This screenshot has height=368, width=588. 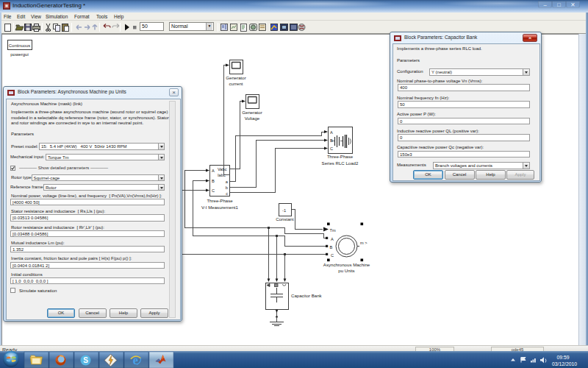 What do you see at coordinates (285, 219) in the screenshot?
I see `svg-text: Constant` at bounding box center [285, 219].